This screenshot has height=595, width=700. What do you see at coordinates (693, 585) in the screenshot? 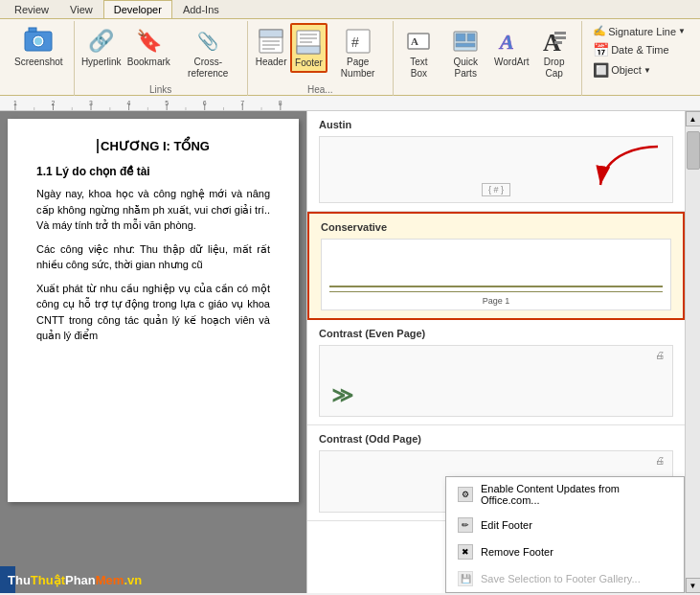
I see `scroll-down-button: ▼` at bounding box center [693, 585].